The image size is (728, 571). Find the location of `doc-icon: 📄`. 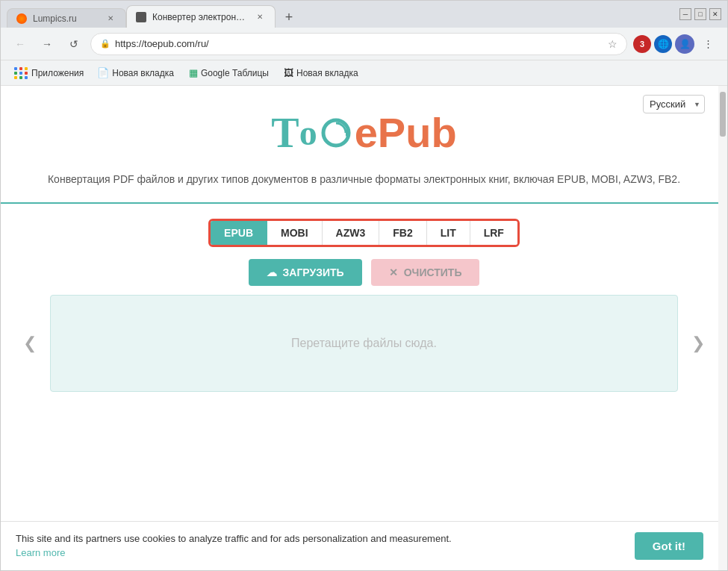

doc-icon: 📄 is located at coordinates (103, 73).